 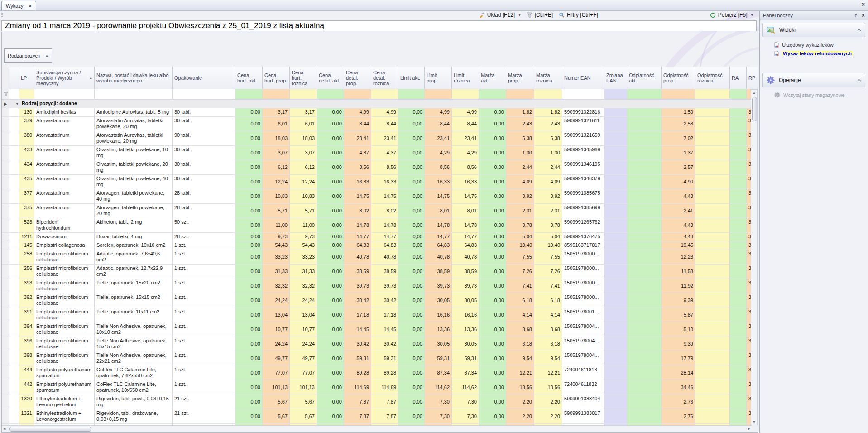 What do you see at coordinates (358, 124) in the screenshot?
I see `cell-cena_detal_prop: 8,44` at bounding box center [358, 124].